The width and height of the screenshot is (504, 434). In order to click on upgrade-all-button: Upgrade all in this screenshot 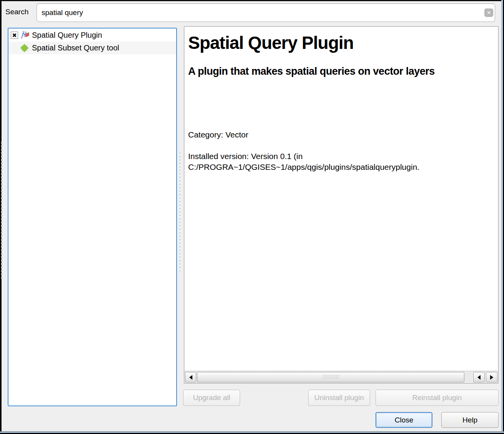, I will do `click(212, 398)`.